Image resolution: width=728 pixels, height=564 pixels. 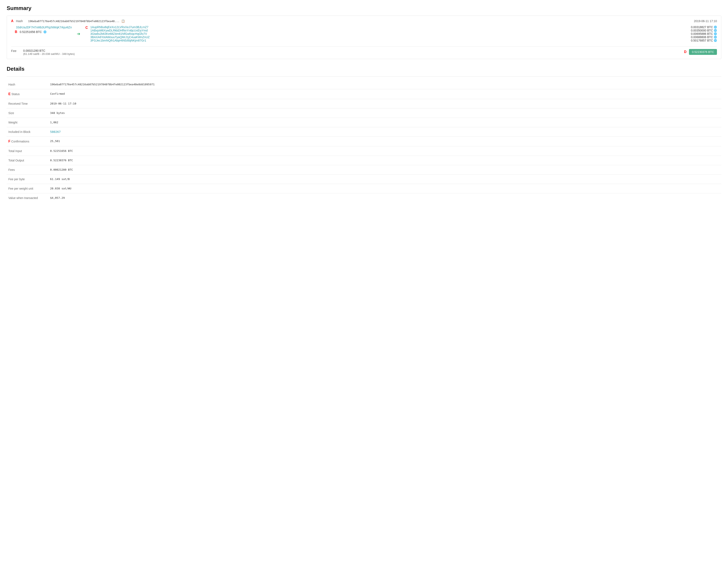 What do you see at coordinates (385, 189) in the screenshot?
I see `detail-row-value: 20.038 sat/WU` at bounding box center [385, 189].